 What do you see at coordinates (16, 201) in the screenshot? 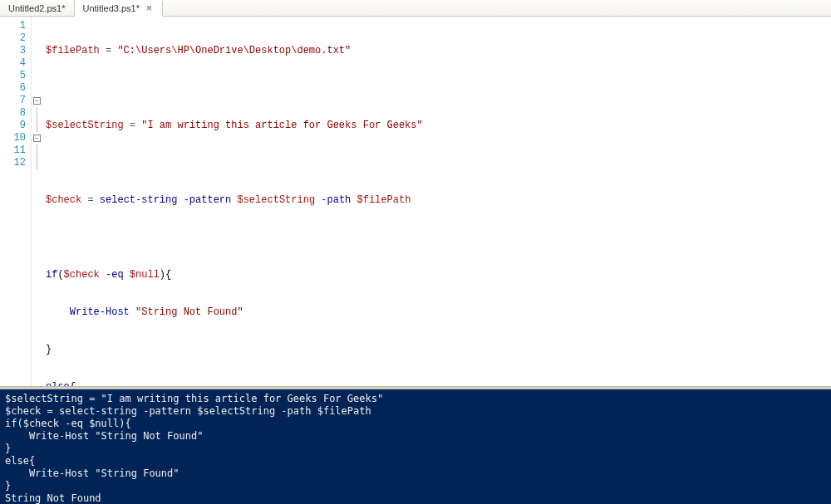
I see `line-number-gutter: 1 2 3 4 5 6 7 8 9 10 11 12` at bounding box center [16, 201].